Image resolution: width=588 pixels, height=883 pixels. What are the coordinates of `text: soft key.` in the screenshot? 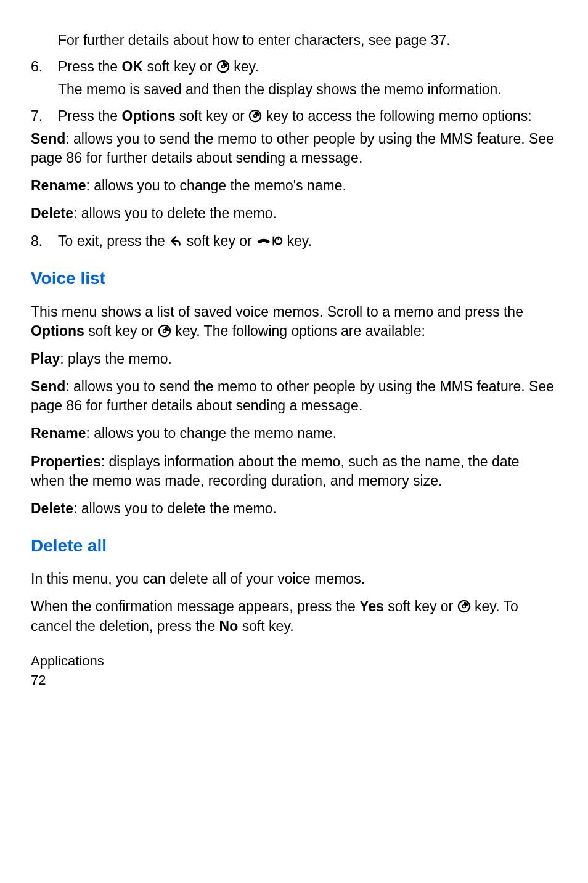 It's located at (266, 626).